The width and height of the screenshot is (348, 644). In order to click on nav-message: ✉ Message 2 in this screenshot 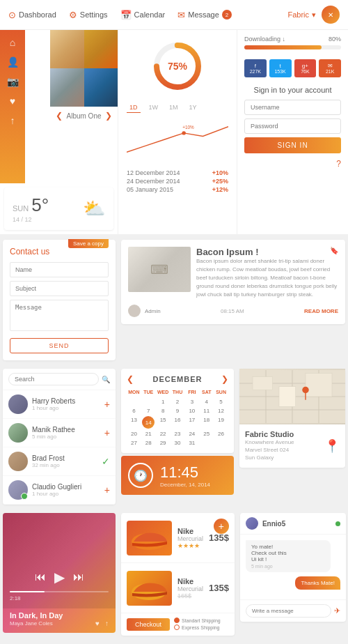, I will do `click(205, 15)`.